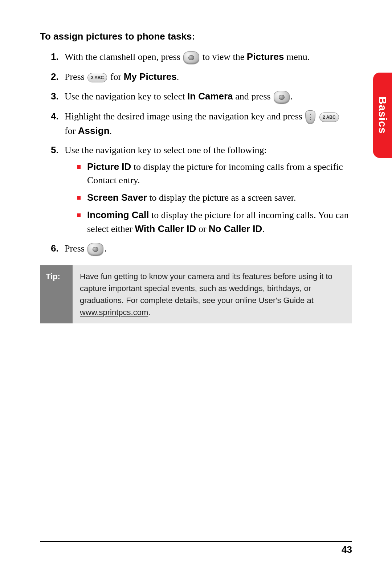  I want to click on section-tab-label: Basics, so click(383, 115).